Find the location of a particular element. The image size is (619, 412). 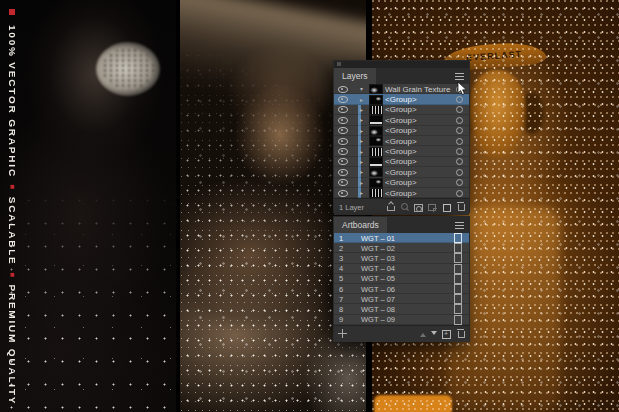

create-new-layer-icon is located at coordinates (446, 207).